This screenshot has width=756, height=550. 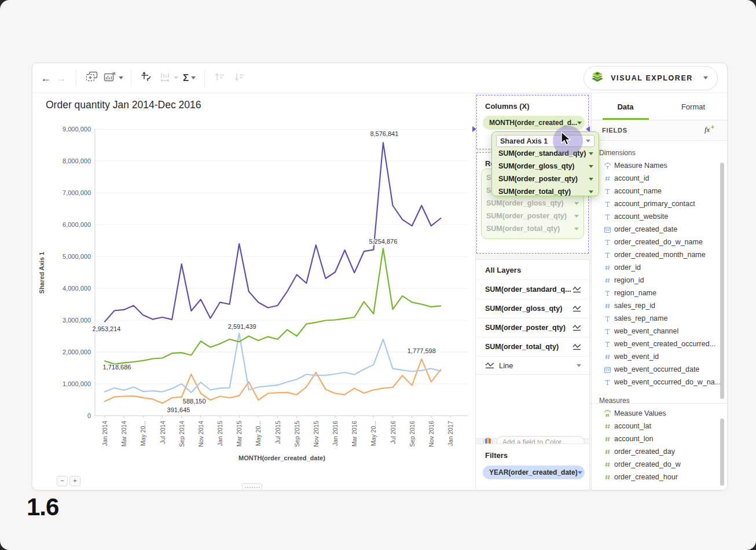 What do you see at coordinates (659, 166) in the screenshot?
I see `field-item: Measure Names` at bounding box center [659, 166].